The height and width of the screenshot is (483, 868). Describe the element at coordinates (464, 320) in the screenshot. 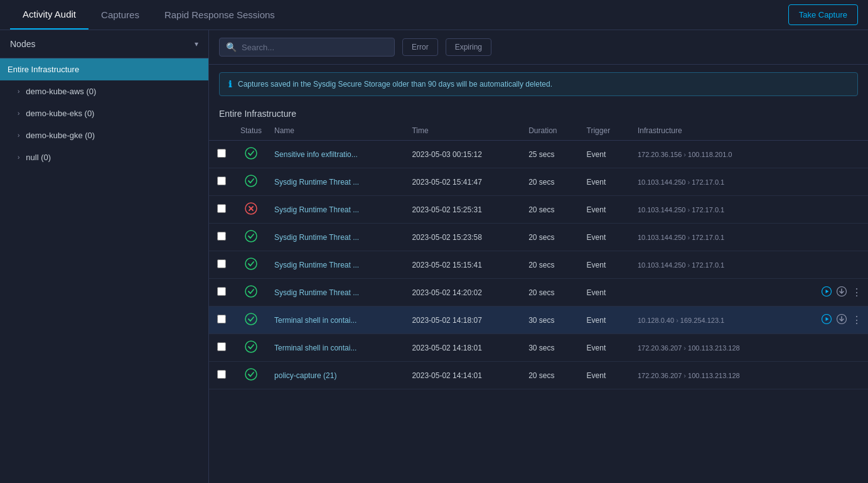

I see `row-time-cell: 2023-05-02 14:18:07` at that location.